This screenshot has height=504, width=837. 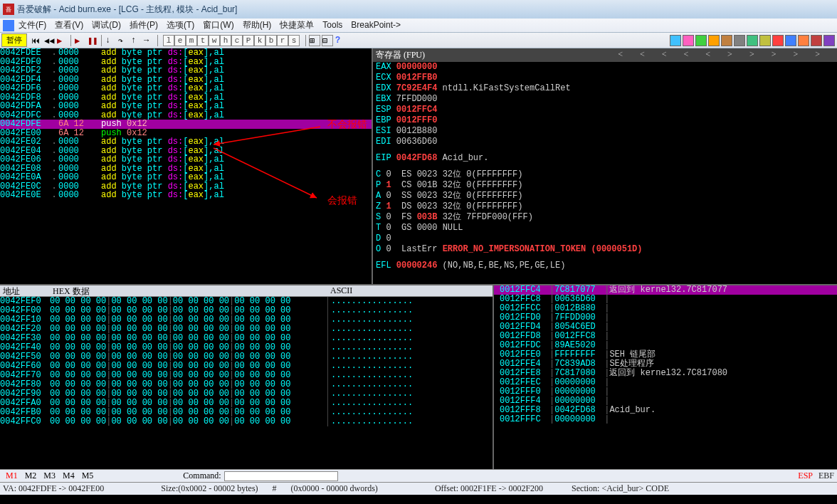 I want to click on stack-row: 0012FFF4| 00000000|, so click(x=665, y=401).